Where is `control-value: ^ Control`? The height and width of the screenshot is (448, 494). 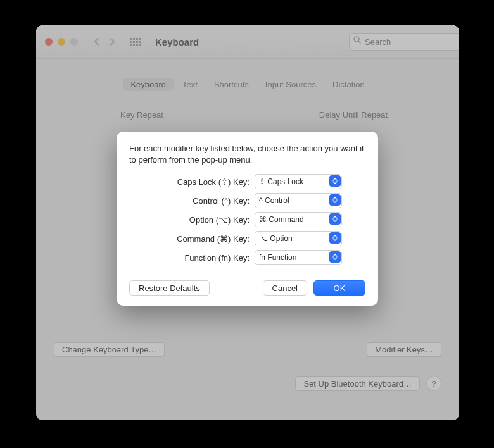 control-value: ^ Control is located at coordinates (274, 201).